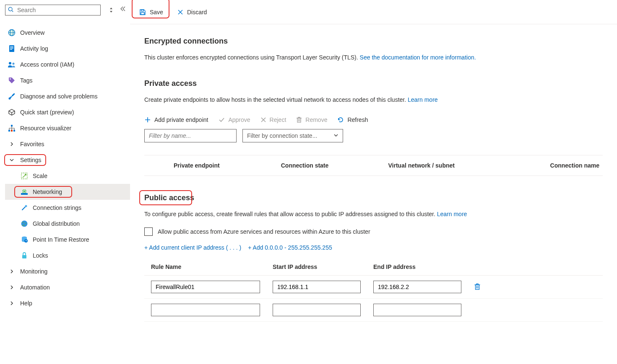 The image size is (617, 364). What do you see at coordinates (24, 176) in the screenshot?
I see `scale-icon` at bounding box center [24, 176].